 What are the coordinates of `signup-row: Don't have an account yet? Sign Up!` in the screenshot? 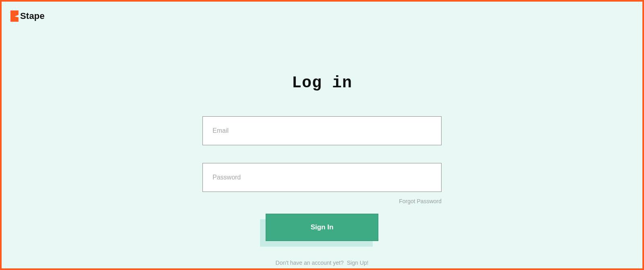 It's located at (322, 263).